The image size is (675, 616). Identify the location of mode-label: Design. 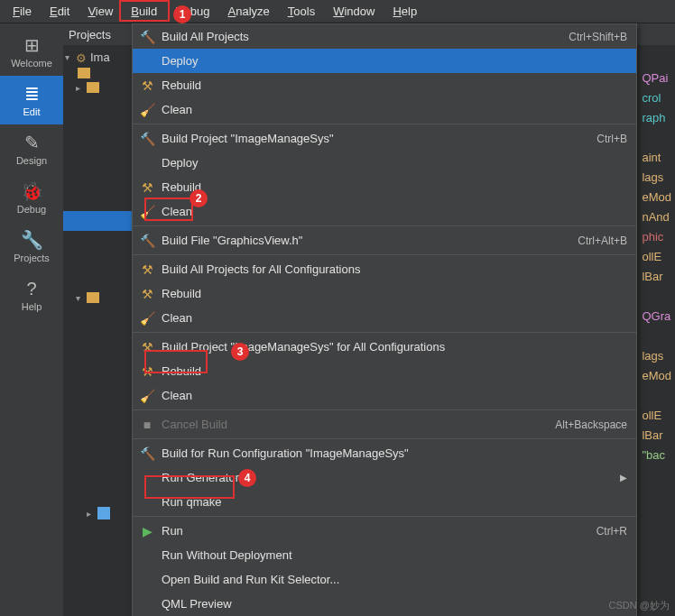
(32, 161).